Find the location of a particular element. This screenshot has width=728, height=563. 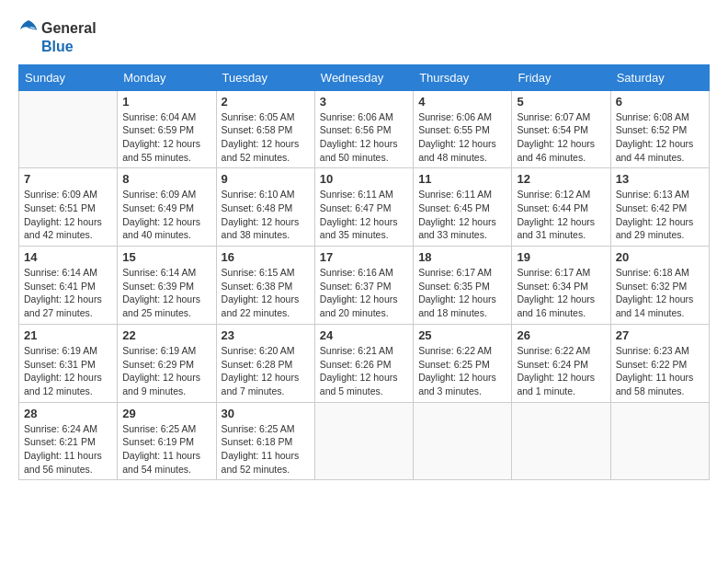

day-number: 1 is located at coordinates (166, 101).